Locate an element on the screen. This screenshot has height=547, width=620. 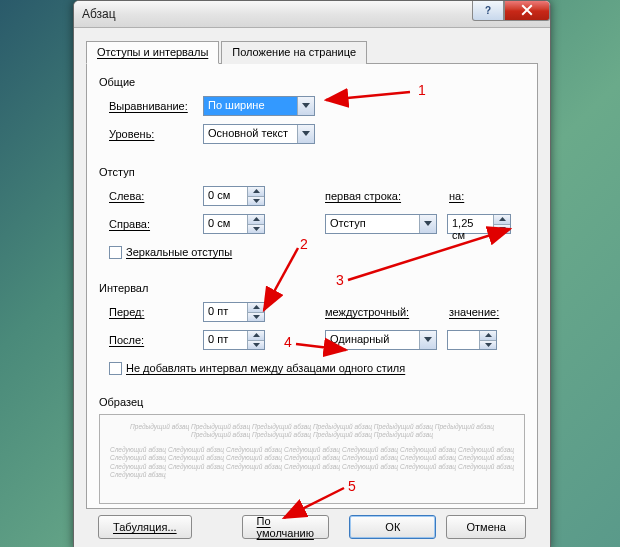
annotation-4: 4 is located at coordinates (288, 342).